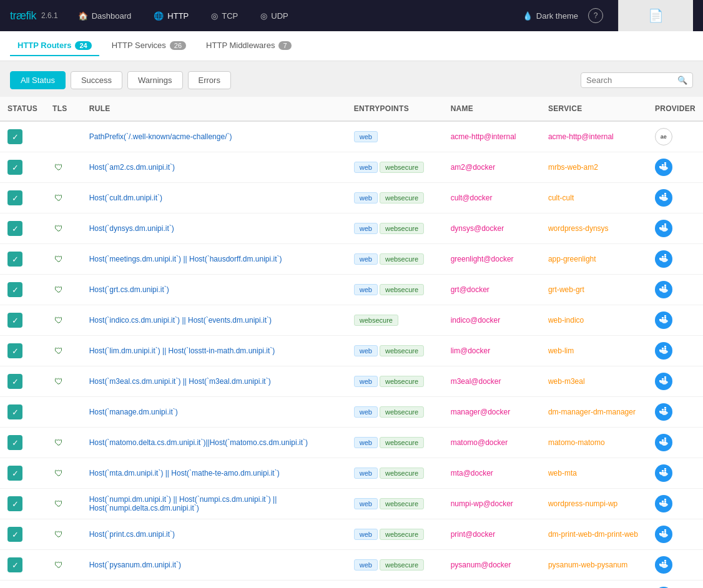 Image resolution: width=703 pixels, height=588 pixels. What do you see at coordinates (149, 46) in the screenshot?
I see `tab-http-services: HTTP Services 26` at bounding box center [149, 46].